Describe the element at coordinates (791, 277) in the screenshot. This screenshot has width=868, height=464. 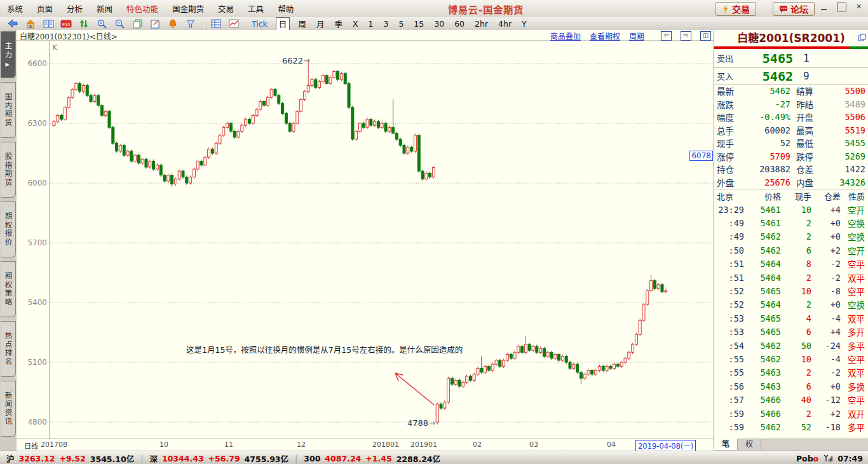
I see `tape-row: :51 5464 2 -2 双平` at that location.